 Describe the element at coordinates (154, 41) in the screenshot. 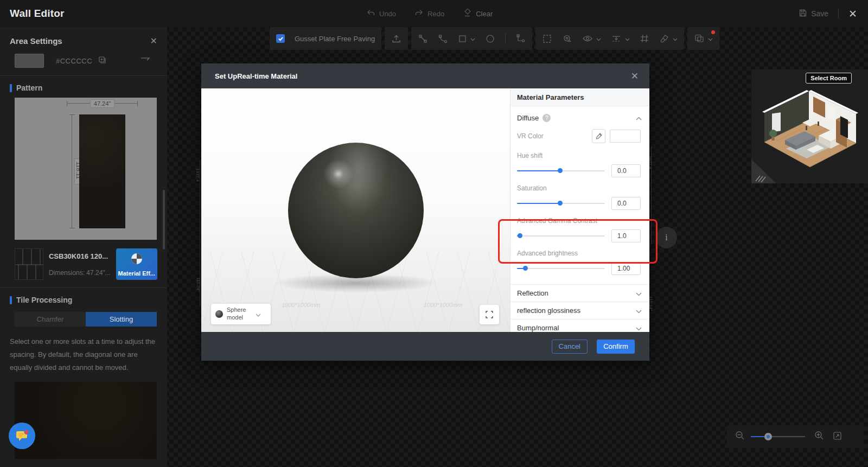

I see `close-panel-button: ✕` at that location.